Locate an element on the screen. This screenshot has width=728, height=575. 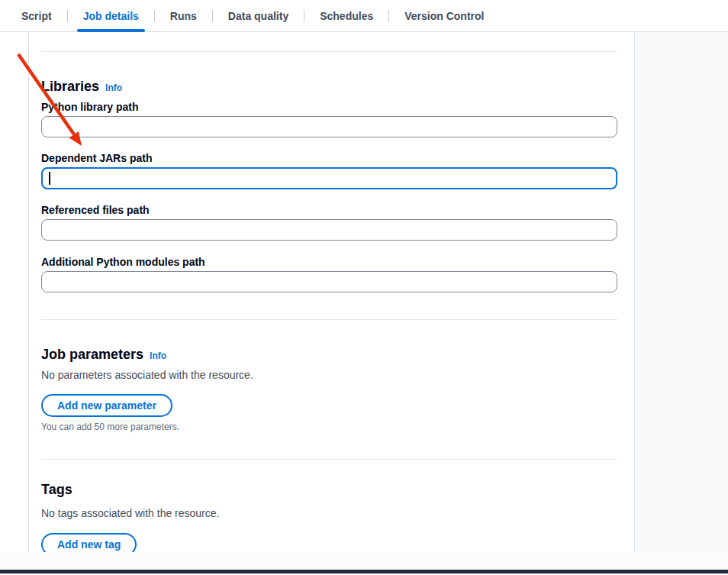
tags-empty-text: No tags associated with the resource. is located at coordinates (330, 513).